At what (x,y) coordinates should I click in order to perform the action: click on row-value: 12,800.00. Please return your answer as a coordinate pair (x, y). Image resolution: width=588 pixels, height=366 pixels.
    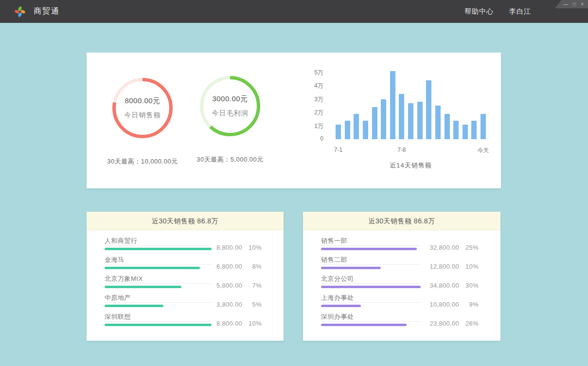
    Looking at the image, I should click on (445, 267).